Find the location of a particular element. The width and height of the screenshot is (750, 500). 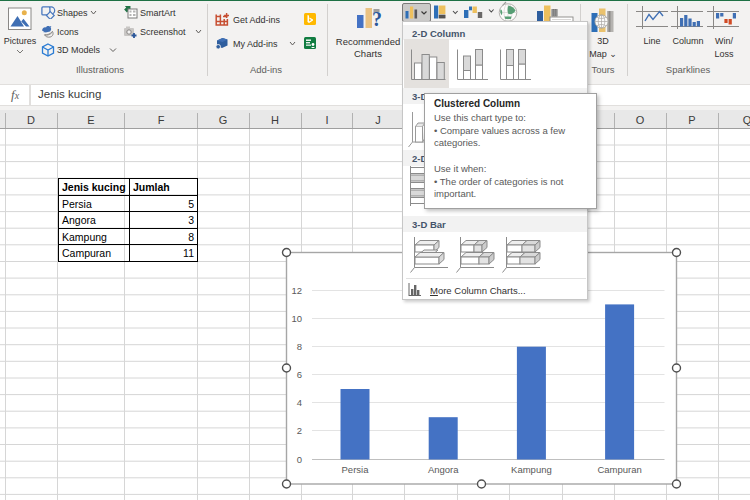

svg-text: 10 is located at coordinates (296, 318).